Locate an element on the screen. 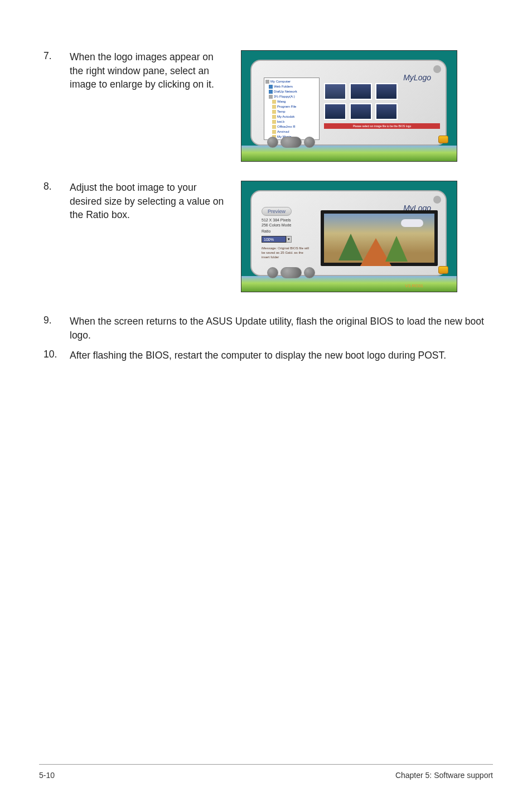 Image resolution: width=532 pixels, height=802 pixels. download-icon is located at coordinates (443, 139).